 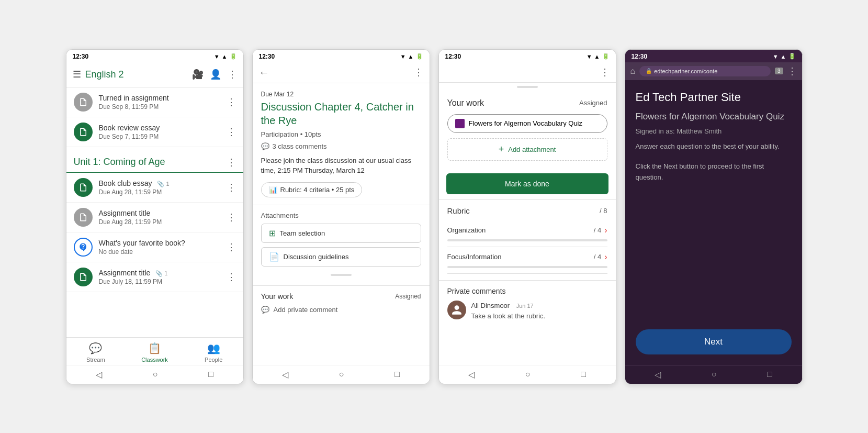 I want to click on signal-icon-2: ▲, so click(x=411, y=57).